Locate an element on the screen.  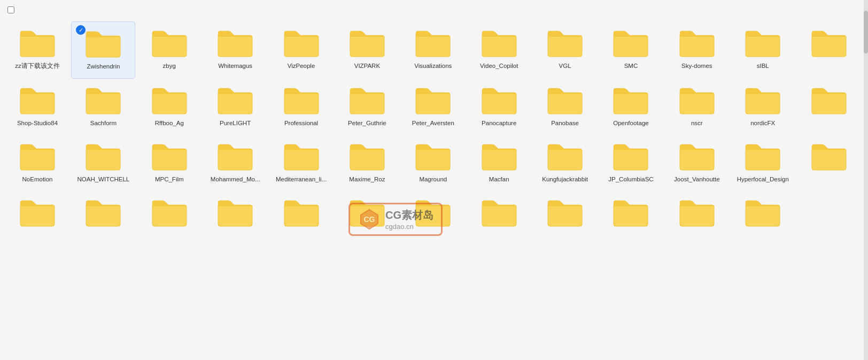
folder-item: Macfan is located at coordinates (499, 163).